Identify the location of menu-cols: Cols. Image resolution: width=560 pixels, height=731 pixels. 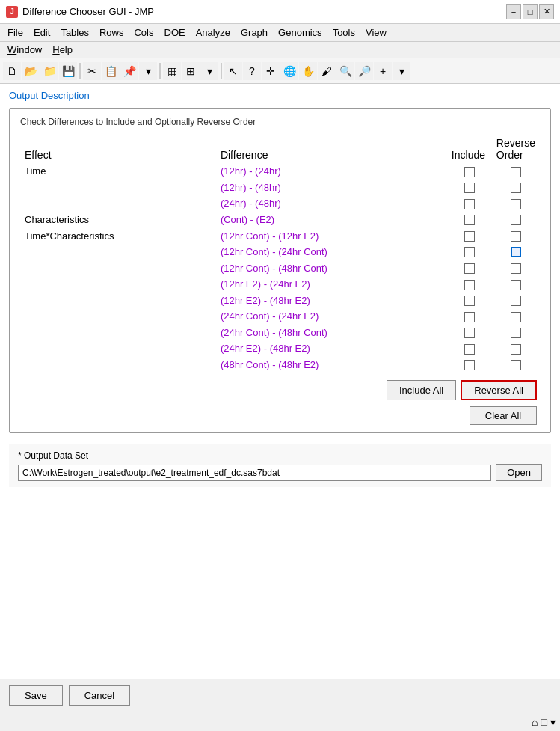
(144, 33).